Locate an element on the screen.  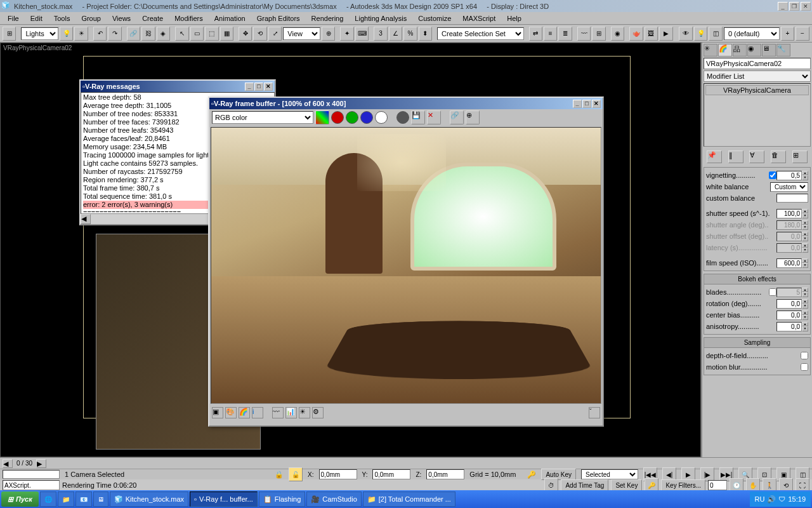
keyboard-button: ⌨ is located at coordinates (362, 34).